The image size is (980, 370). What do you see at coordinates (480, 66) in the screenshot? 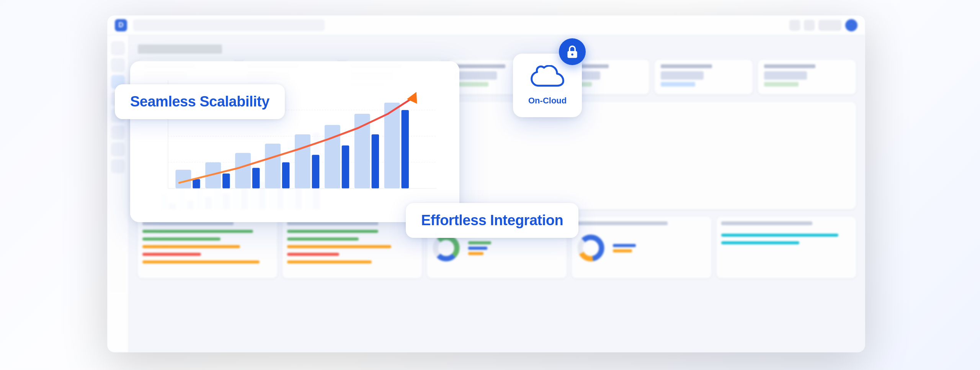
I see `stat-label-ctr` at bounding box center [480, 66].